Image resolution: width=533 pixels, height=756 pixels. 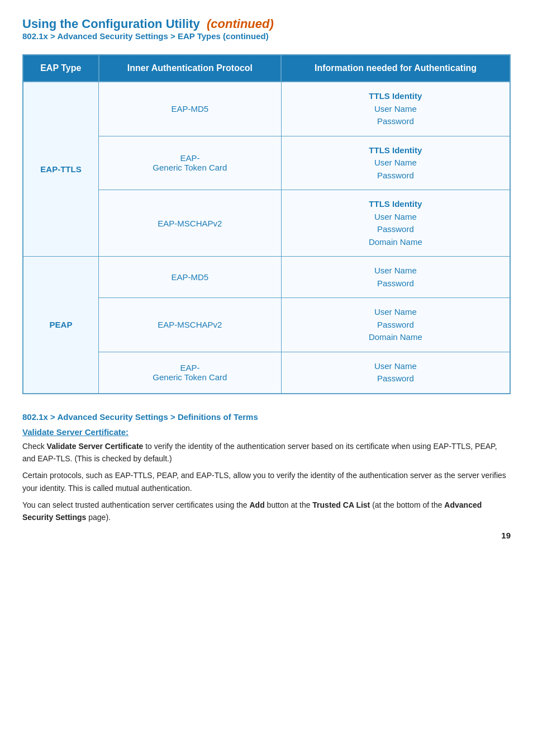 I want to click on table-row: PEAPEAP-MD5User NamePassword, so click(x=266, y=277).